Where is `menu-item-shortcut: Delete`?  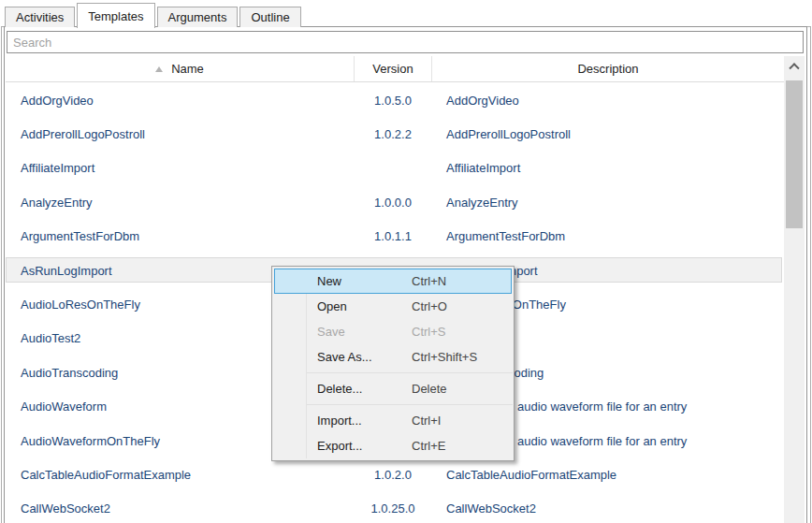
menu-item-shortcut: Delete is located at coordinates (429, 389).